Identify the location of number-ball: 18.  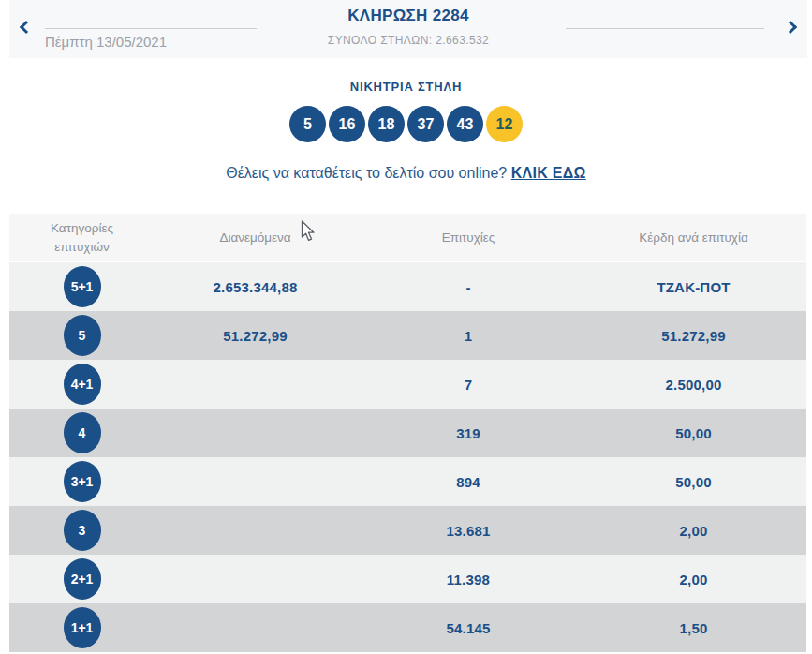
(386, 124).